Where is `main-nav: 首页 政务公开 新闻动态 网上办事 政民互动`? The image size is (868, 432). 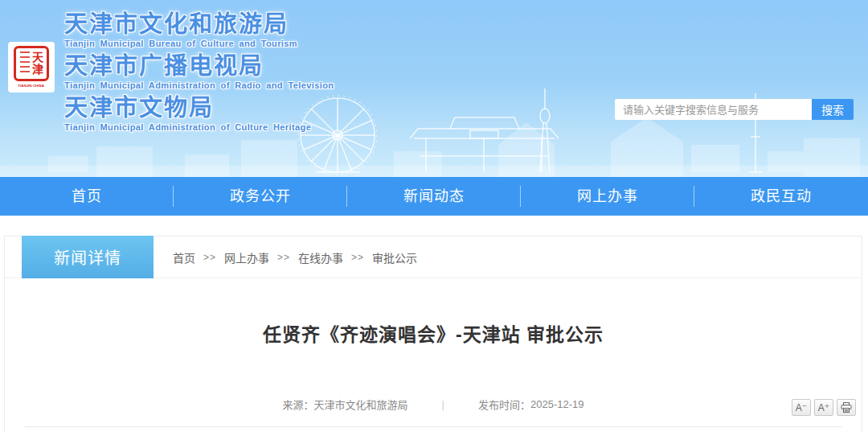
main-nav: 首页 政务公开 新闻动态 网上办事 政民互动 is located at coordinates (434, 196).